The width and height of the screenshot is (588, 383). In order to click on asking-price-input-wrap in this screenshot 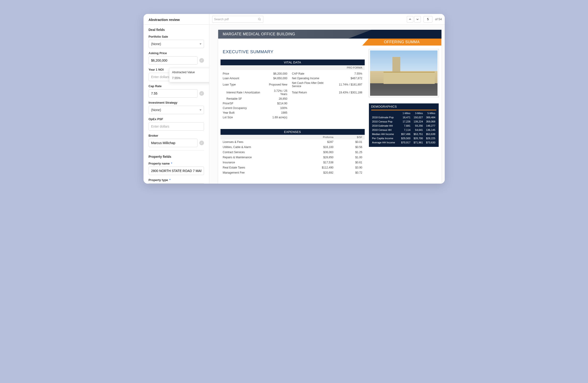, I will do `click(173, 60)`.